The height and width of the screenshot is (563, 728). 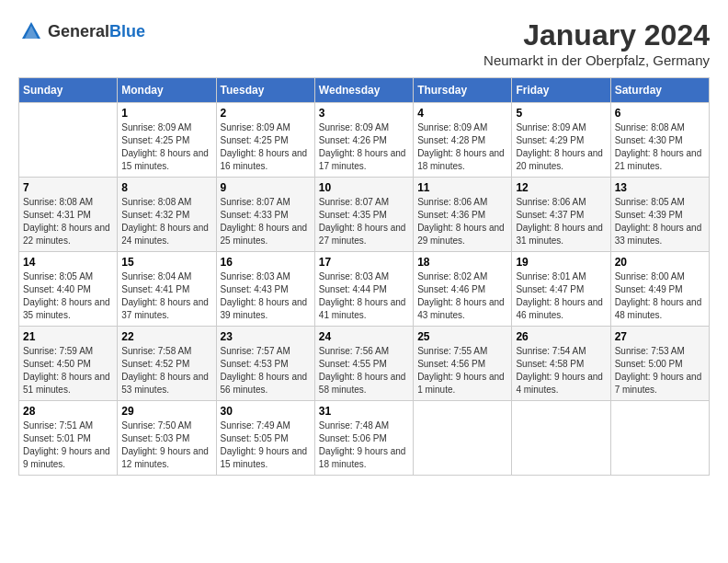 What do you see at coordinates (660, 337) in the screenshot?
I see `day-number: 27` at bounding box center [660, 337].